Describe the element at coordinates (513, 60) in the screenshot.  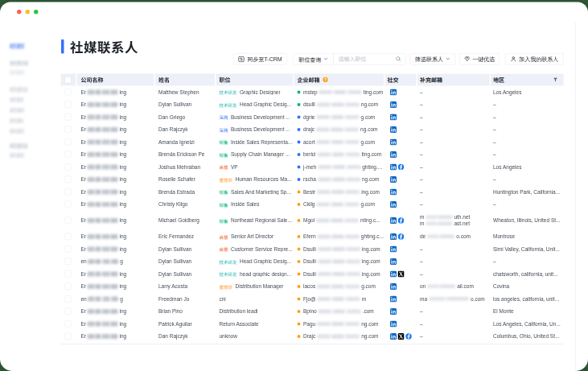
I see `person-icon` at that location.